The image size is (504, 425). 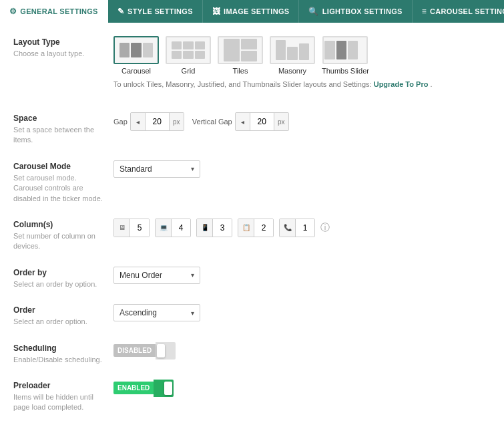 I want to click on layout-carousel-label: Carousel, so click(x=136, y=71).